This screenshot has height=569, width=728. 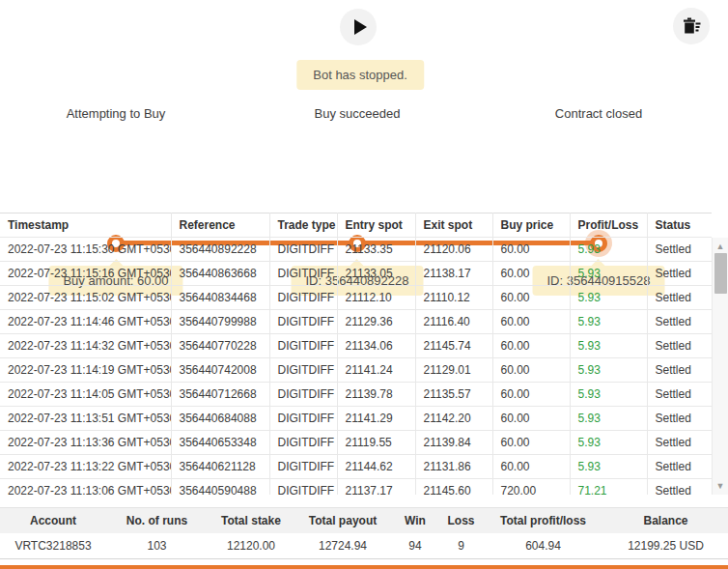 I want to click on tx-column-header: Trade type, so click(x=303, y=226).